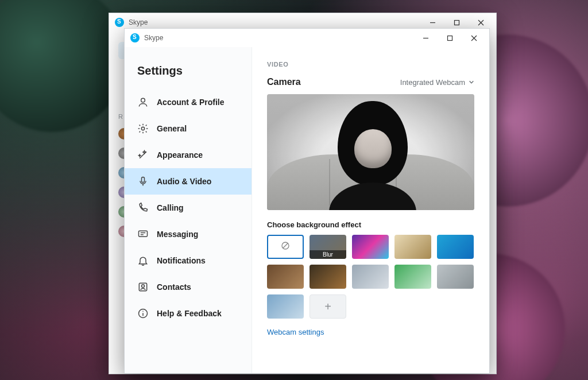 This screenshot has width=588, height=380. What do you see at coordinates (438, 83) in the screenshot?
I see `camera-select: Integrated Webcam` at bounding box center [438, 83].